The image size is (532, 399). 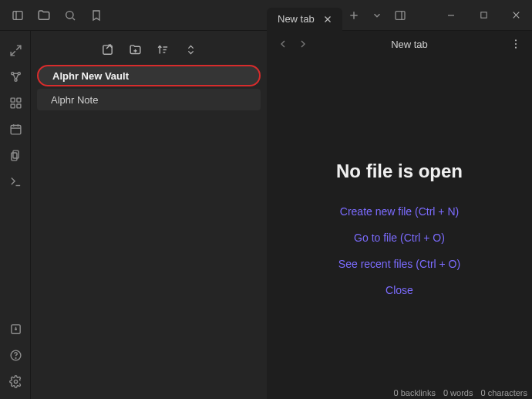 What do you see at coordinates (96, 15) in the screenshot?
I see `bookmark-icon` at bounding box center [96, 15].